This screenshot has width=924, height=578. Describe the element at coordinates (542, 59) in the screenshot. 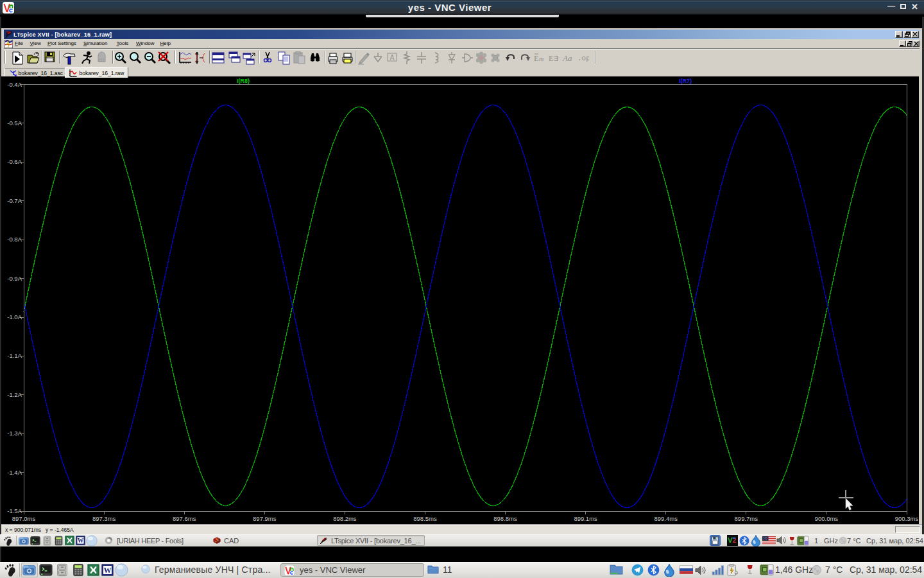

I see `svg-text: m` at that location.